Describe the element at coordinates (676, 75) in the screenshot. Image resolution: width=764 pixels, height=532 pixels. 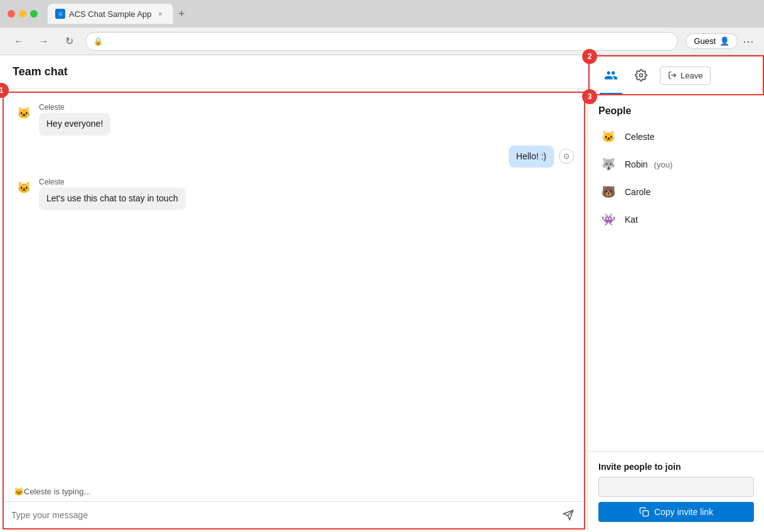
I see `sidebar-toolbar: Leave` at that location.